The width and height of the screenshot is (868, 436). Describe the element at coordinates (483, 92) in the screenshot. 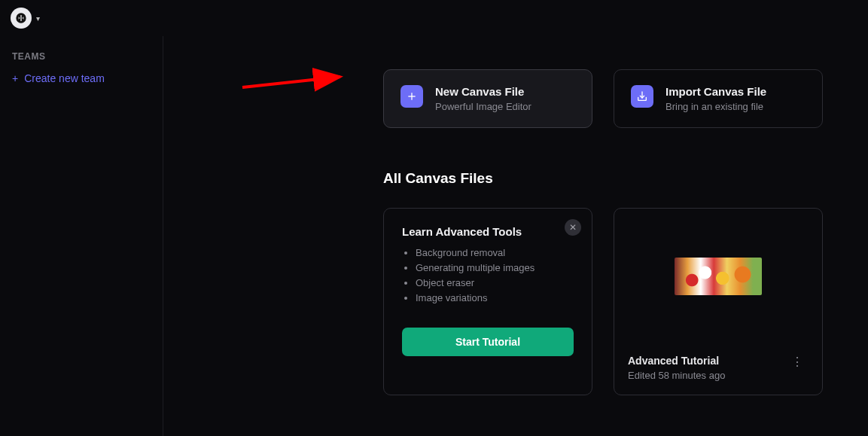

I see `action-title: New Canvas File` at that location.